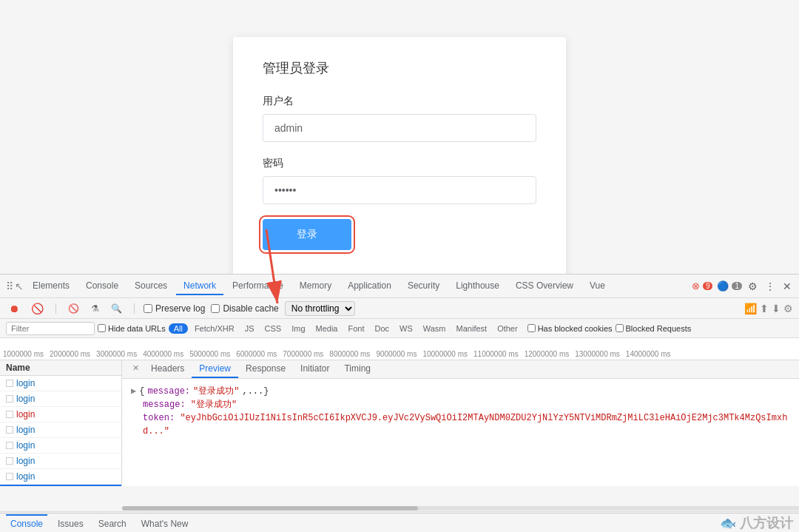 The image size is (799, 532). What do you see at coordinates (274, 329) in the screenshot?
I see `filter-css: CSS` at bounding box center [274, 329].